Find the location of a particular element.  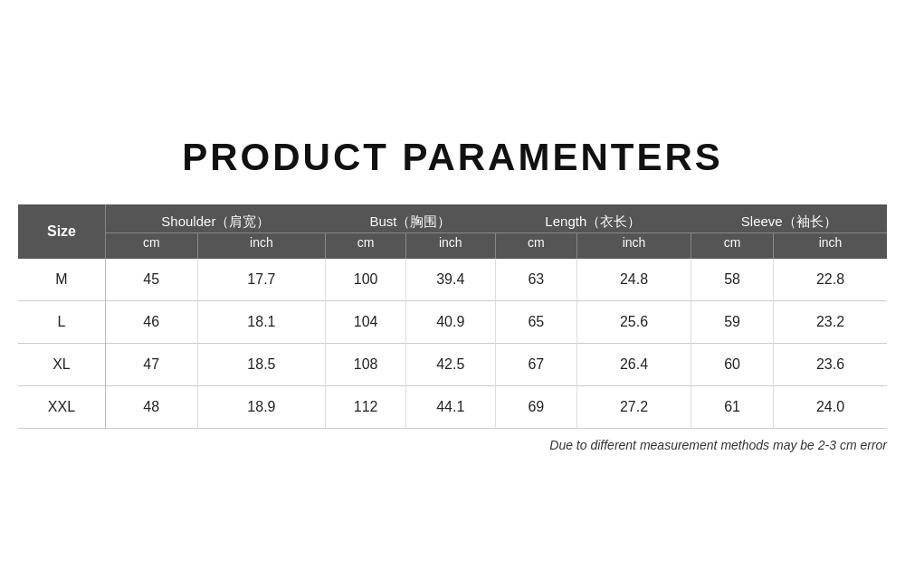

size-cell: XL is located at coordinates (62, 365).